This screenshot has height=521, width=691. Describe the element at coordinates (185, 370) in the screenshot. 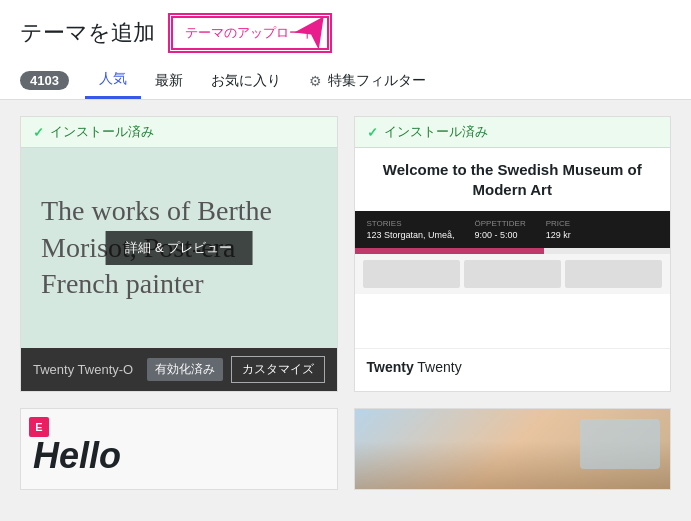

I see `active-badge-1: 有効化済み` at that location.